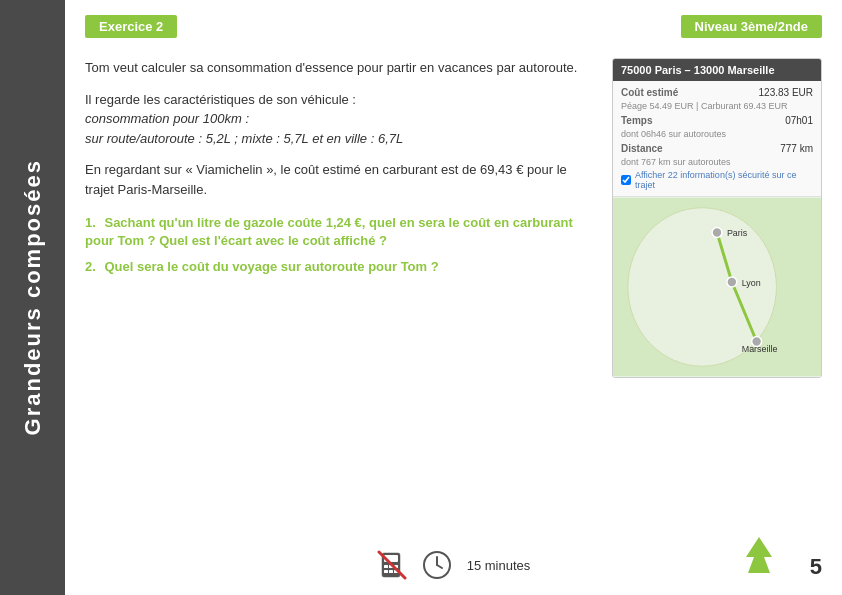 This screenshot has height=595, width=842. Describe the element at coordinates (717, 287) in the screenshot. I see `map-visual: Paris Lyon Marseille` at that location.